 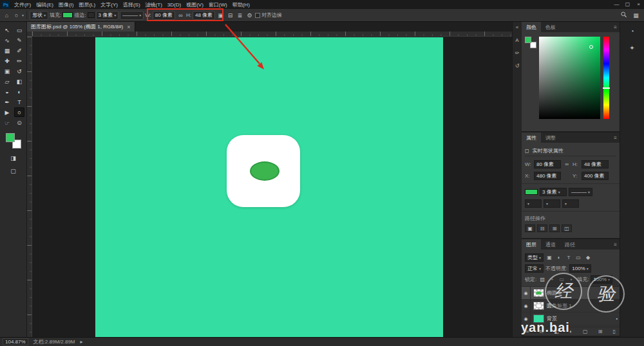 What do you see at coordinates (600, 332) in the screenshot?
I see `new-layer-icon: ⊞` at bounding box center [600, 332].